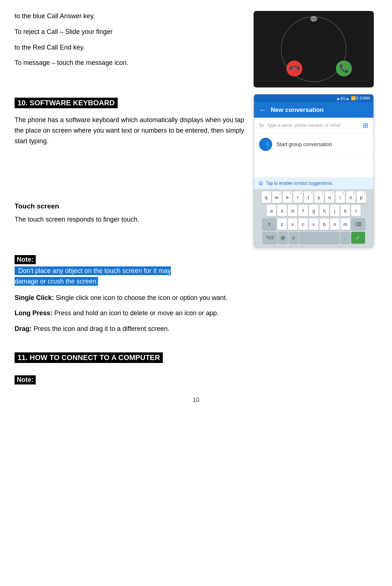 Image resolution: width=392 pixels, height=586 pixels. I want to click on page-number: 10, so click(196, 400).